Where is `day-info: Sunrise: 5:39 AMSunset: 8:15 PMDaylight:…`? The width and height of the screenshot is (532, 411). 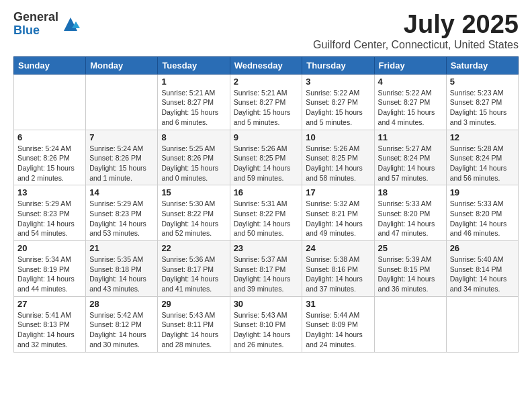 day-info: Sunrise: 5:39 AMSunset: 8:15 PMDaylight:… is located at coordinates (410, 274).